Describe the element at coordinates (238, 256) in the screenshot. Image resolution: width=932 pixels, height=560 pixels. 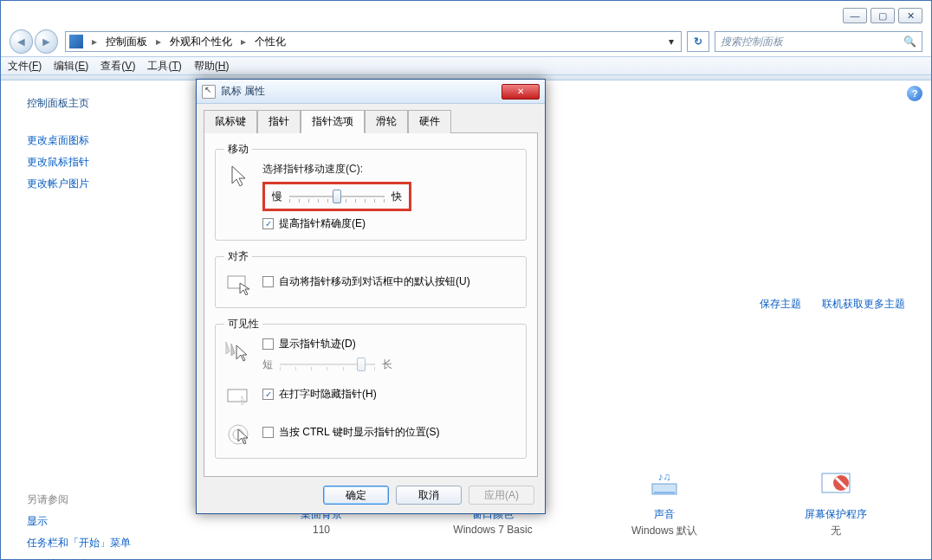
I see `snap-legend: 对齐` at that location.